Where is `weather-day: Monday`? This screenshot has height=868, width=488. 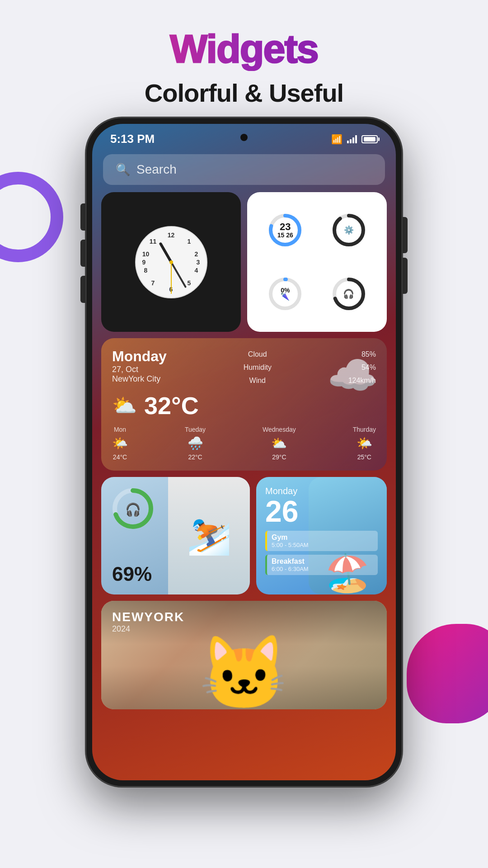
weather-day: Monday is located at coordinates (139, 356).